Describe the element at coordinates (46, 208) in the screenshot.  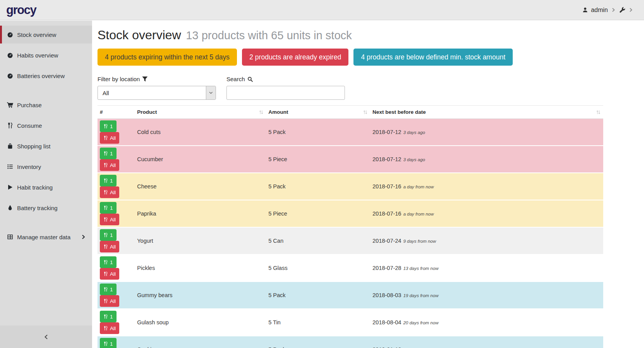
I see `sidebar-item-battery-tracking: Battery tracking` at that location.